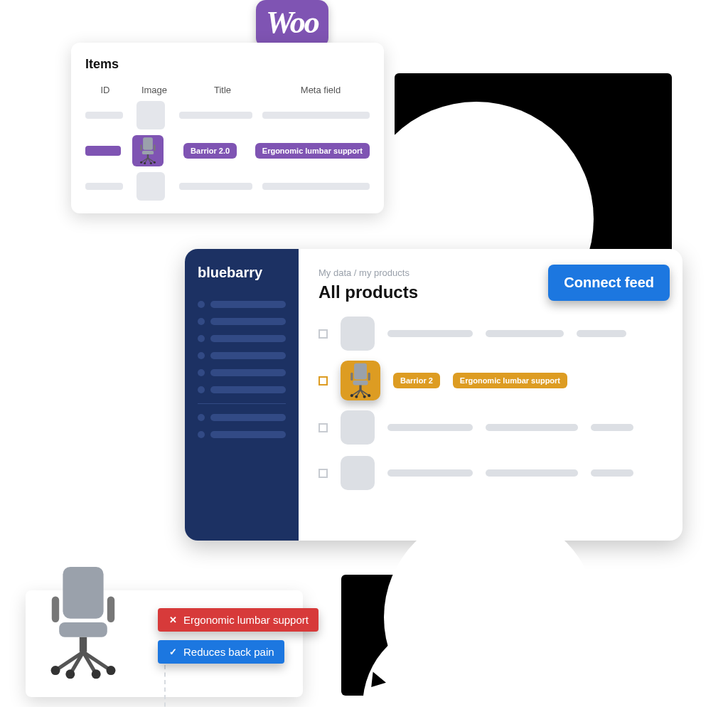 This screenshot has width=728, height=707. What do you see at coordinates (246, 620) in the screenshot?
I see `tag-removed-label: Ergonomic lumbar support` at bounding box center [246, 620].